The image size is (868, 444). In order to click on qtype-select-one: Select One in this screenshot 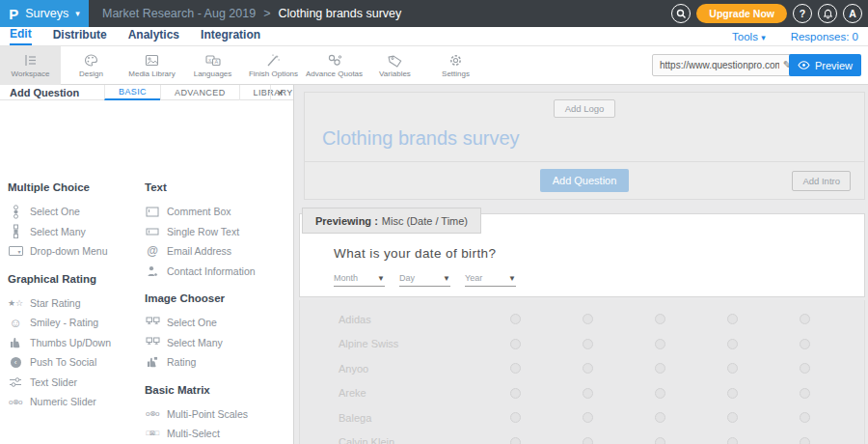, I will do `click(74, 212)`.